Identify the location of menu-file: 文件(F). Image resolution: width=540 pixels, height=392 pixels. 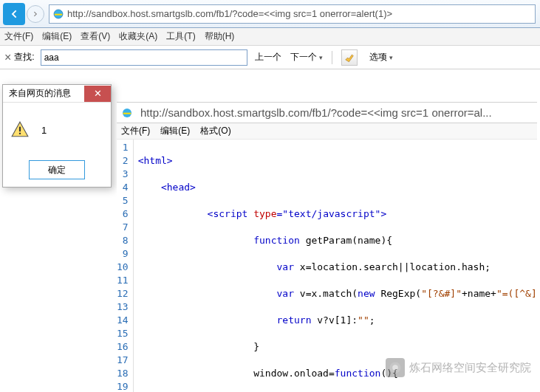
(19, 37).